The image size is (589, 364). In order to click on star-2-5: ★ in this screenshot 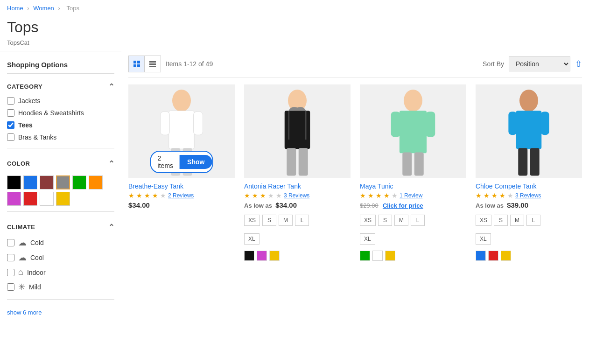, I will do `click(279, 196)`.